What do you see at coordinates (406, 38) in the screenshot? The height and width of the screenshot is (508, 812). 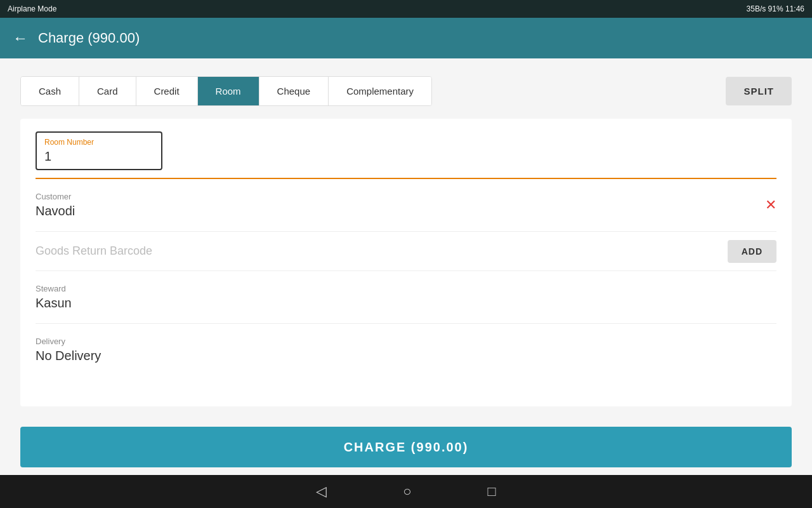 I see `top-bar: ← Charge (990.00)` at bounding box center [406, 38].